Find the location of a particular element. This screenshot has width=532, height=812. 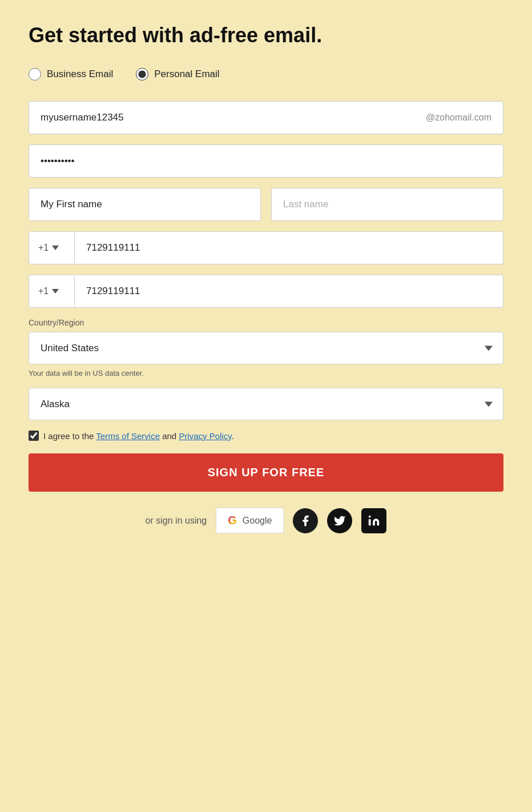

username-wrapper: myusername12345 @zohomail.com is located at coordinates (266, 118).